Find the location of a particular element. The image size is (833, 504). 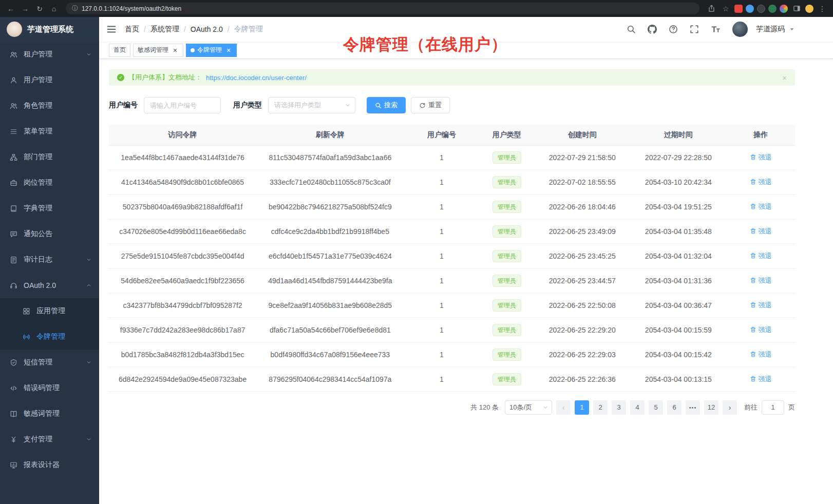

sidebar-item-post: 岗位管理 is located at coordinates (49, 183).